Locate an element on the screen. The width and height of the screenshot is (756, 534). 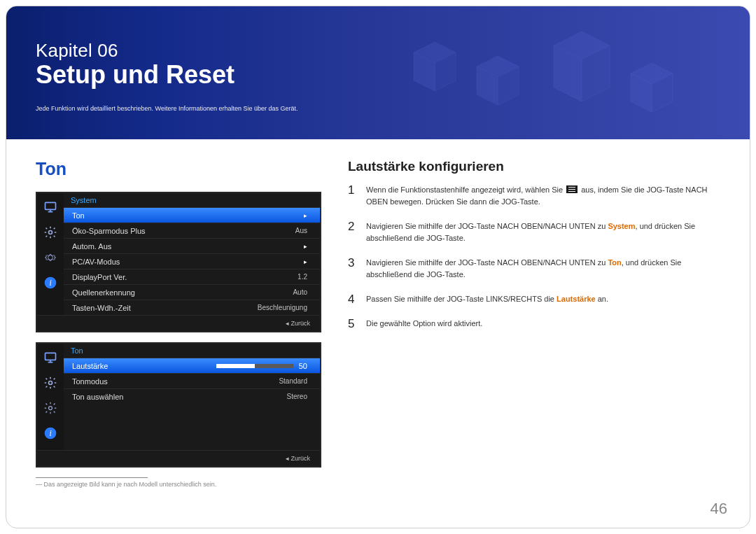
step: 3Navigieren Sie mithilfe der JOG-Taste N… is located at coordinates (534, 269).